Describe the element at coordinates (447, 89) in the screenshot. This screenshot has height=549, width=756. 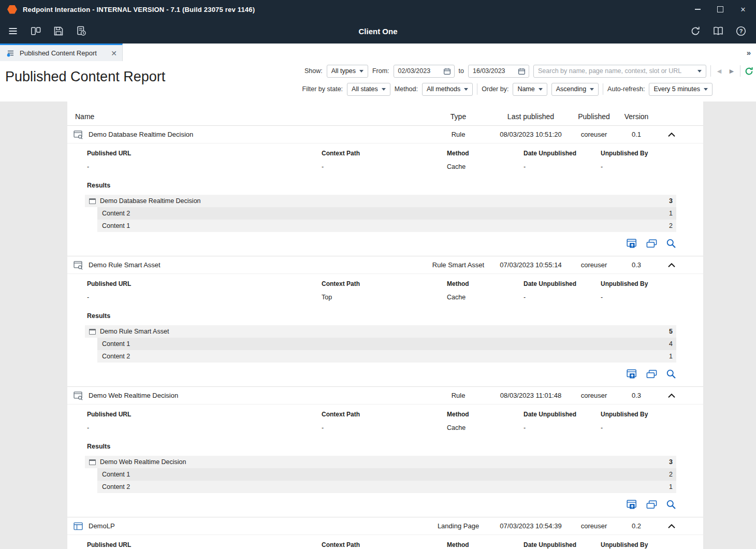
I see `method-filter-select: All methods` at that location.